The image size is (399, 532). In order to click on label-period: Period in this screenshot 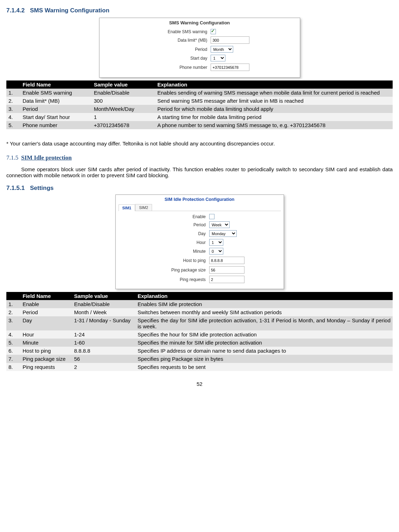, I will do `click(157, 49)`.